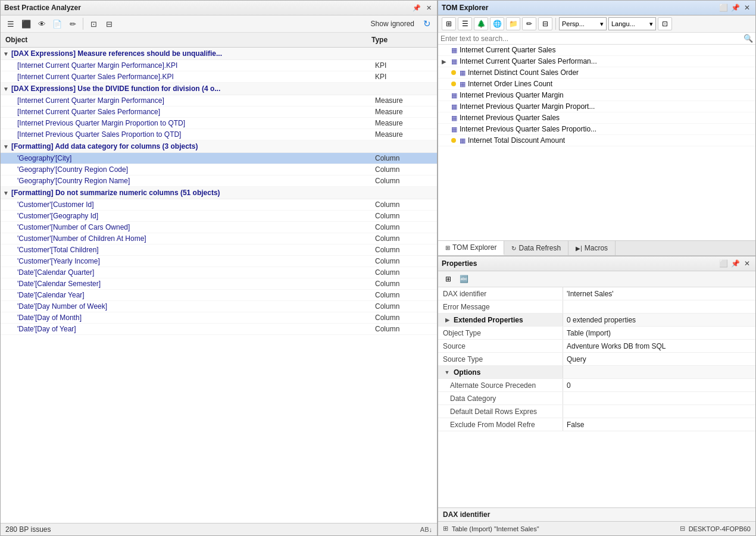  Describe the element at coordinates (393, 24) in the screenshot. I see `show-ignored-button: Show ignored` at that location.